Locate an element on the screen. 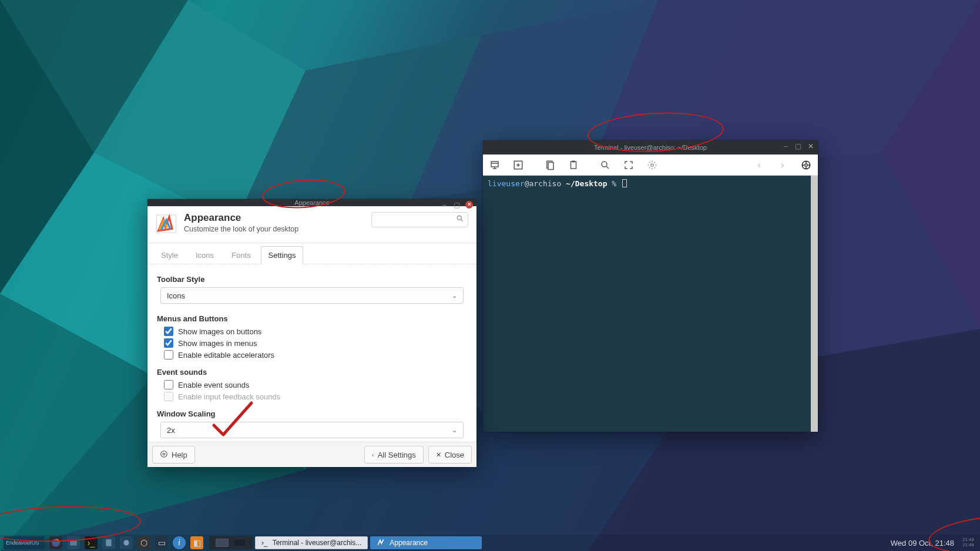 Image resolution: width=980 pixels, height=551 pixels. back-icon: ‹ is located at coordinates (759, 165).